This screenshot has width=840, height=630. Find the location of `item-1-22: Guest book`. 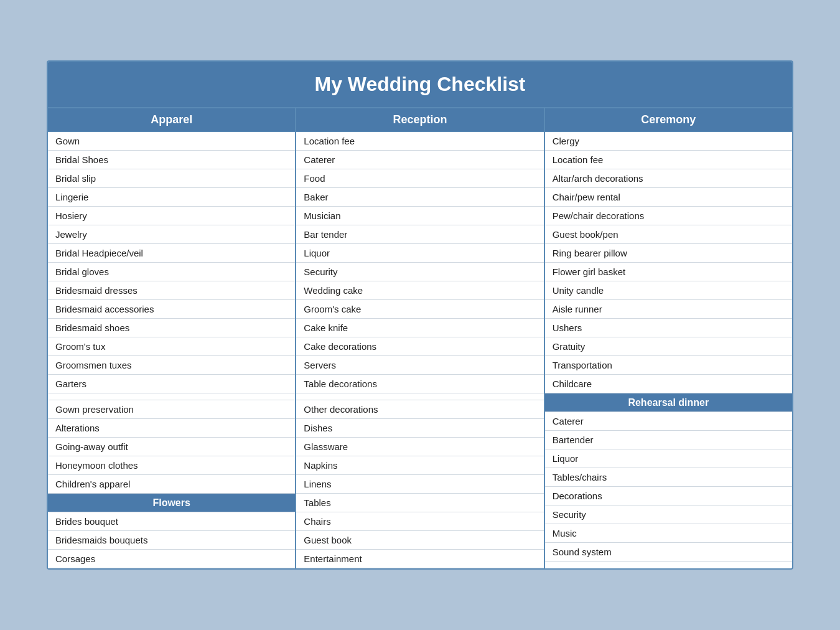

item-1-22: Guest book is located at coordinates (419, 540).